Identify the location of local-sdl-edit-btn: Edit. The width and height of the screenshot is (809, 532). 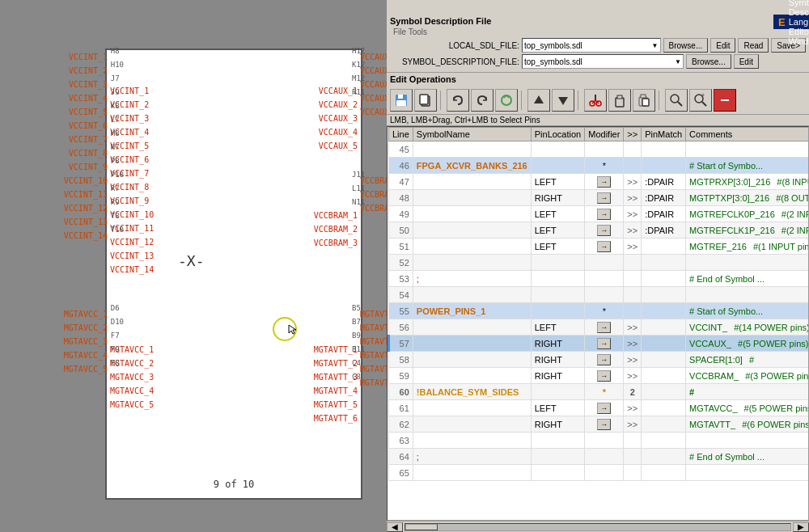
(723, 45).